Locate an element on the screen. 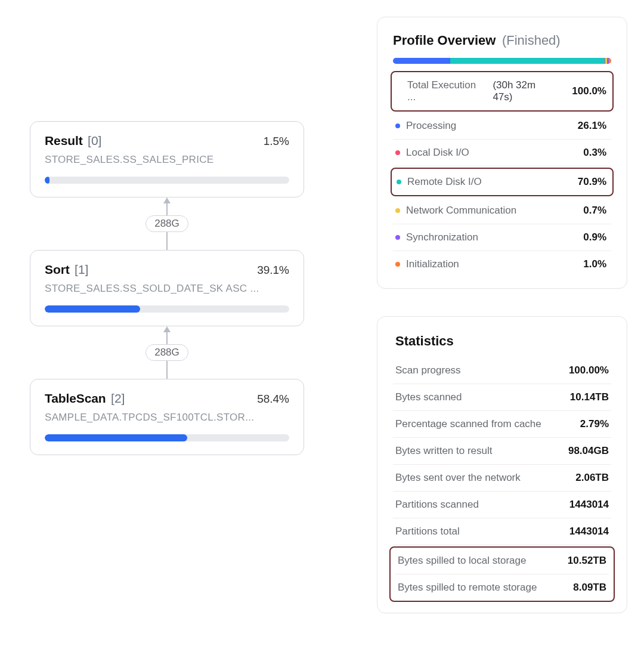 Image resolution: width=644 pixels, height=655 pixels. stats-row-label: Partitions total is located at coordinates (428, 532).